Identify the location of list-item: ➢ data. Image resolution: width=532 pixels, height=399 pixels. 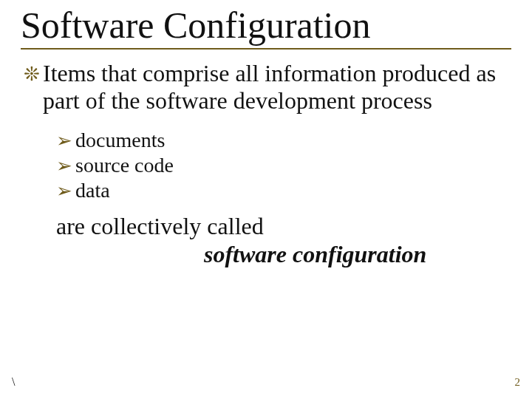
(284, 191).